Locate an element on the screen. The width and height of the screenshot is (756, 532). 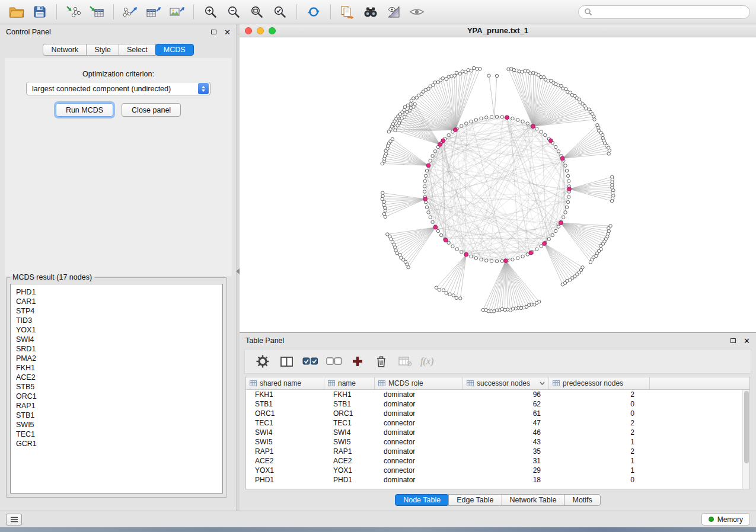
mcds-node-item: STB1 is located at coordinates (116, 415).